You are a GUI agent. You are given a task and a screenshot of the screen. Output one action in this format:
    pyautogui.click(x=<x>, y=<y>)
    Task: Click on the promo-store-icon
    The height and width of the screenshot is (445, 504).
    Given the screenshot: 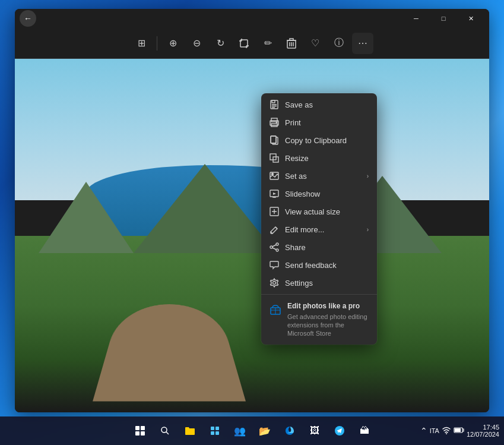 What is the action you would take?
    pyautogui.click(x=275, y=309)
    